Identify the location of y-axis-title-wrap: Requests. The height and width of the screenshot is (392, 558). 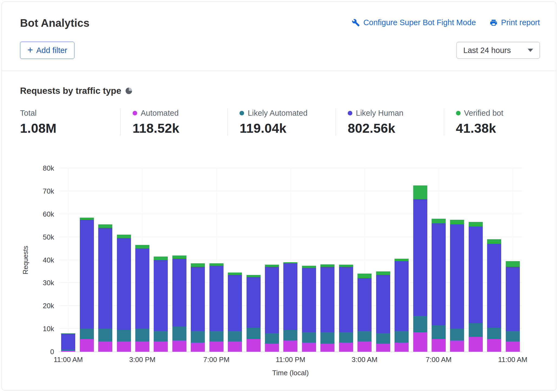
(25, 260).